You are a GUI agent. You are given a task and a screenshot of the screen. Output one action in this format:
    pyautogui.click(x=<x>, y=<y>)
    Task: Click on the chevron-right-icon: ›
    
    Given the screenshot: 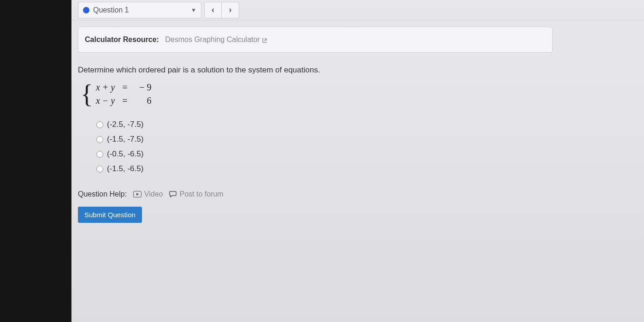 What is the action you would take?
    pyautogui.click(x=230, y=10)
    